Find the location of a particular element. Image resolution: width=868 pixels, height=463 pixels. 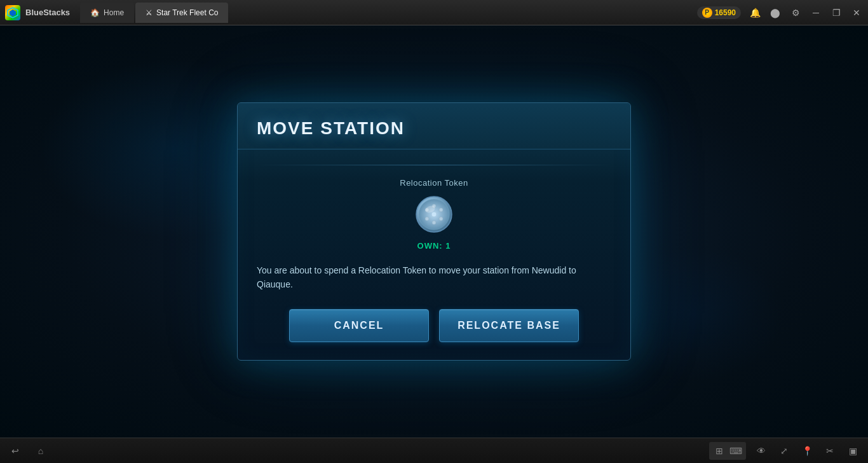

currency-icon: P is located at coordinates (707, 13).